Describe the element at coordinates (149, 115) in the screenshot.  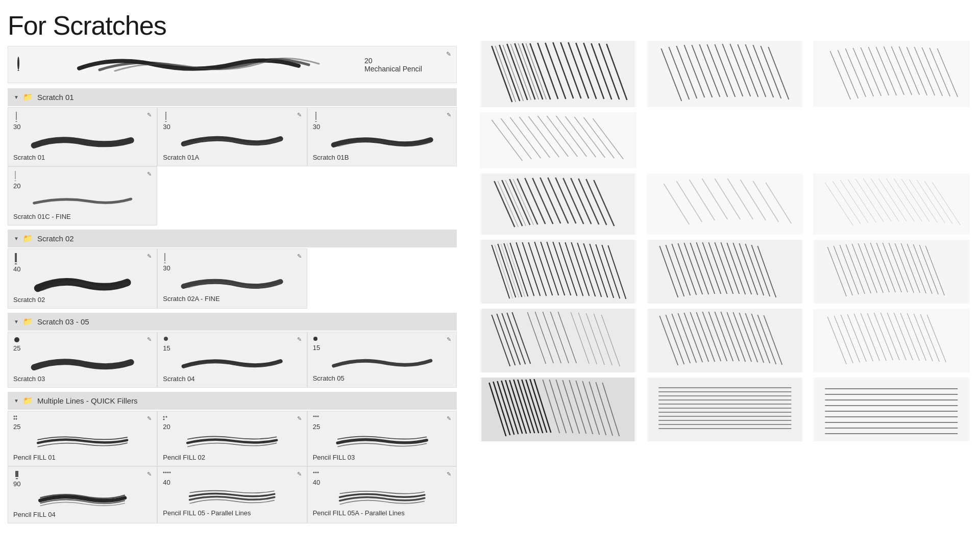
I see `edit-icon-scratch01: ✎` at that location.